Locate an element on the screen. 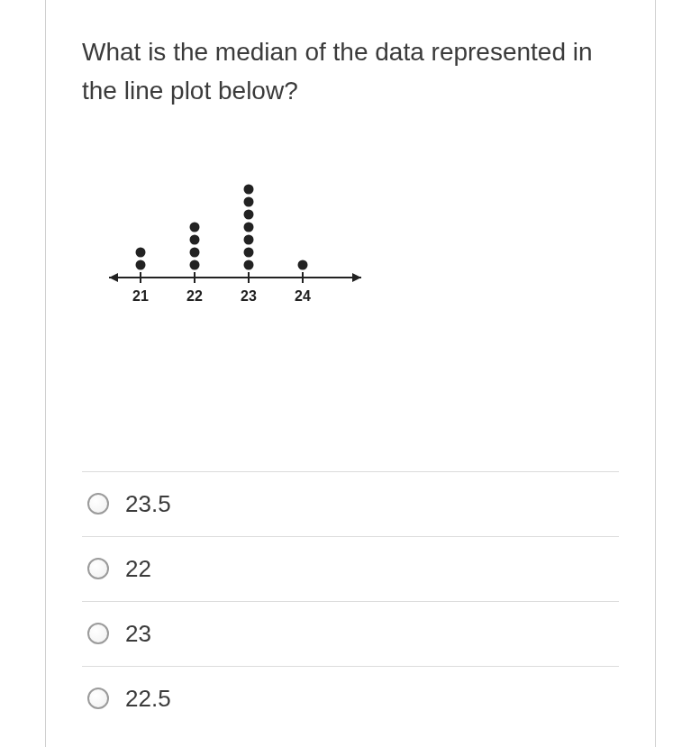 The image size is (700, 747). answer-label: 23.5 is located at coordinates (148, 505).